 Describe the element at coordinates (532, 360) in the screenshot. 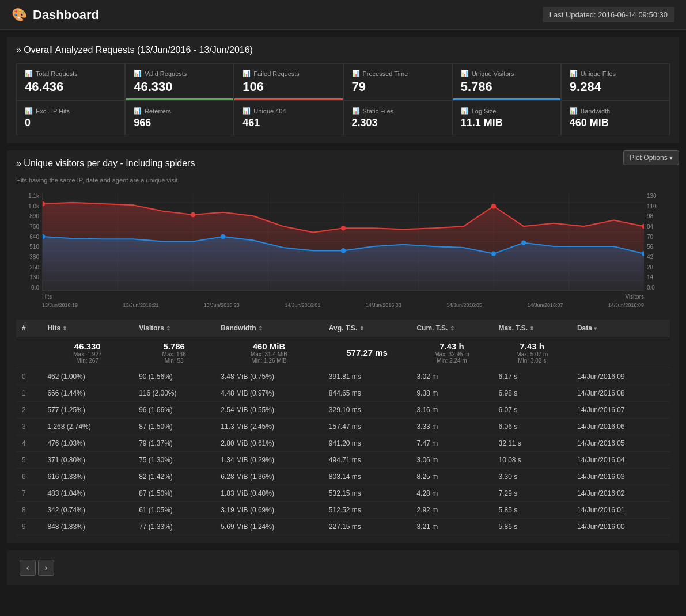

I see `summary-maxt-min: Min: 3.02 s` at that location.